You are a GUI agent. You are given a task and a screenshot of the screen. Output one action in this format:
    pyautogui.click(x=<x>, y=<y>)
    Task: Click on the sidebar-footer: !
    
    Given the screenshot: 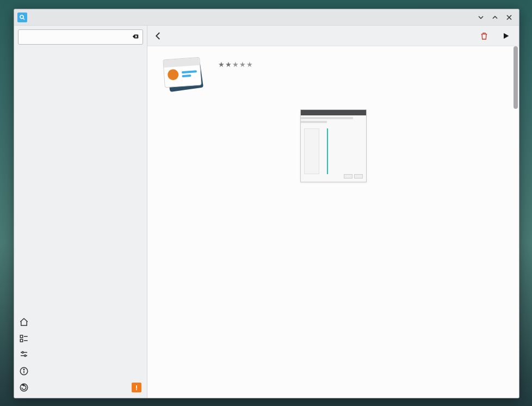 What is the action you would take?
    pyautogui.click(x=81, y=356)
    